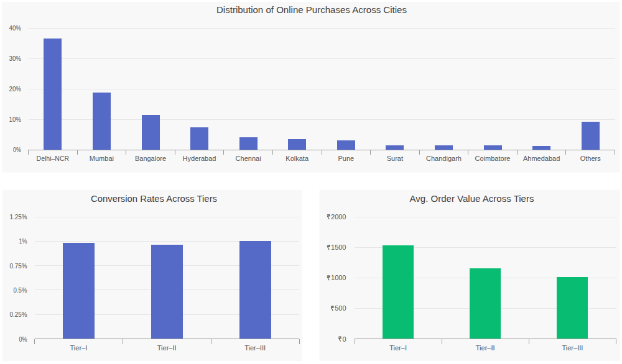 This screenshot has height=364, width=622. Describe the element at coordinates (21, 290) in the screenshot. I see `svg-text: 0.5%` at that location.